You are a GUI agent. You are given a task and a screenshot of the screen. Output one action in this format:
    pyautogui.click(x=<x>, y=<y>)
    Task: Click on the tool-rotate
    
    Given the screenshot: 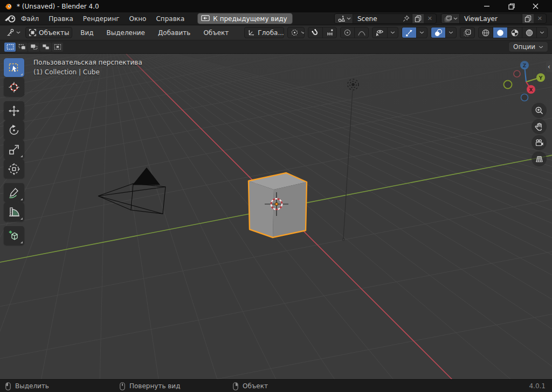 What is the action you would take?
    pyautogui.click(x=14, y=130)
    